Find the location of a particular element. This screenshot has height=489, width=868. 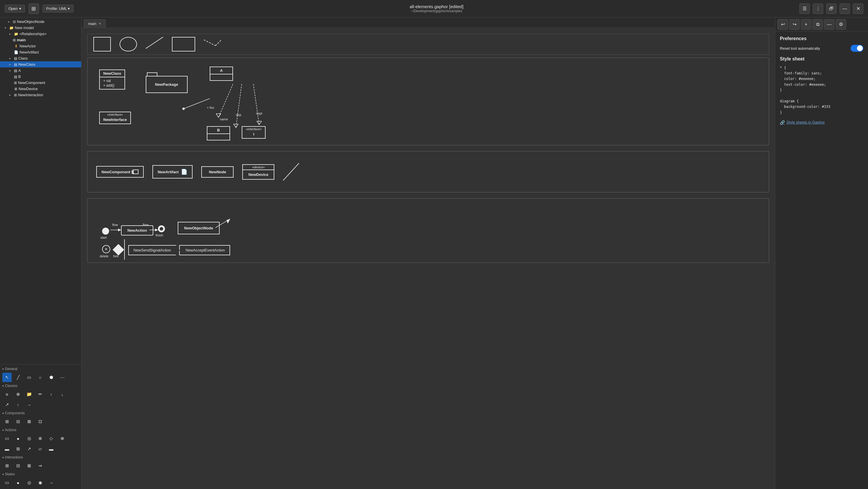

tool-package: 📁 is located at coordinates (29, 394).